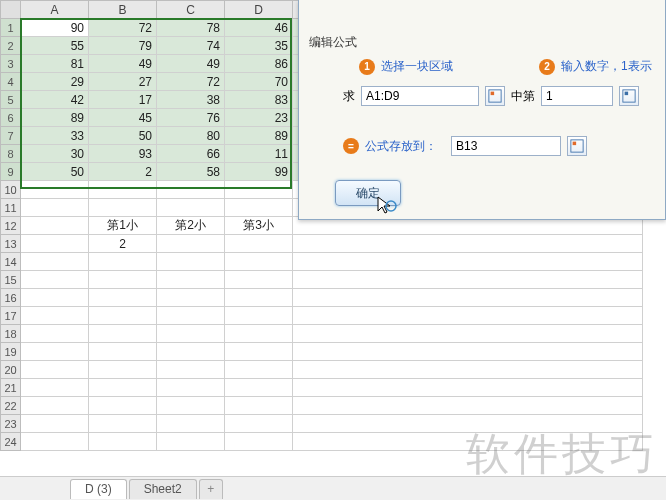 This screenshot has height=500, width=666. Describe the element at coordinates (123, 172) in the screenshot. I see `cell: 2` at that location.